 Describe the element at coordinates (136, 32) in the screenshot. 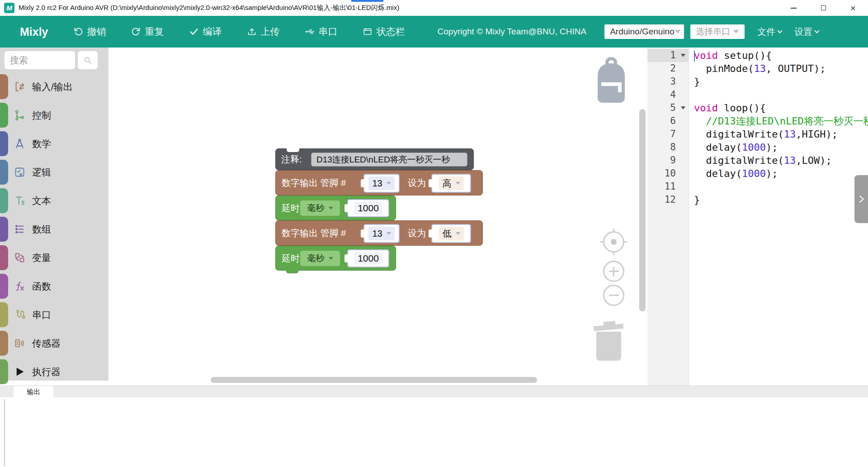

I see `redo-icon` at that location.